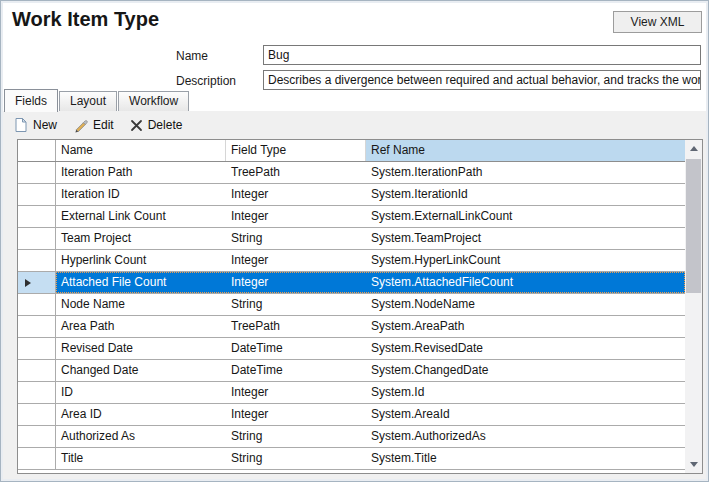  What do you see at coordinates (352, 239) in the screenshot?
I see `field-row: Team Project String System.TeamProject` at bounding box center [352, 239].